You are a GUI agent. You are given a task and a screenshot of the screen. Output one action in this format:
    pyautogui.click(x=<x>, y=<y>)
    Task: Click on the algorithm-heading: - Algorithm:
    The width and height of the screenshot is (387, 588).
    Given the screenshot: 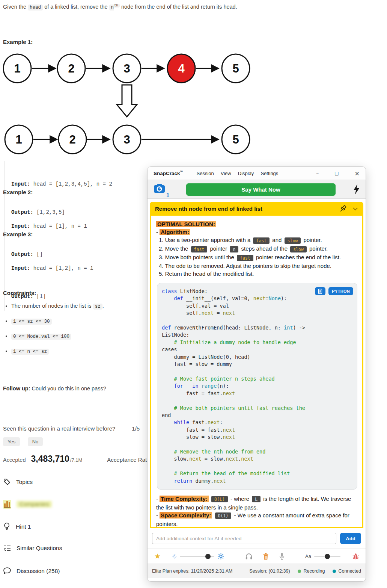 What is the action you would take?
    pyautogui.click(x=257, y=232)
    